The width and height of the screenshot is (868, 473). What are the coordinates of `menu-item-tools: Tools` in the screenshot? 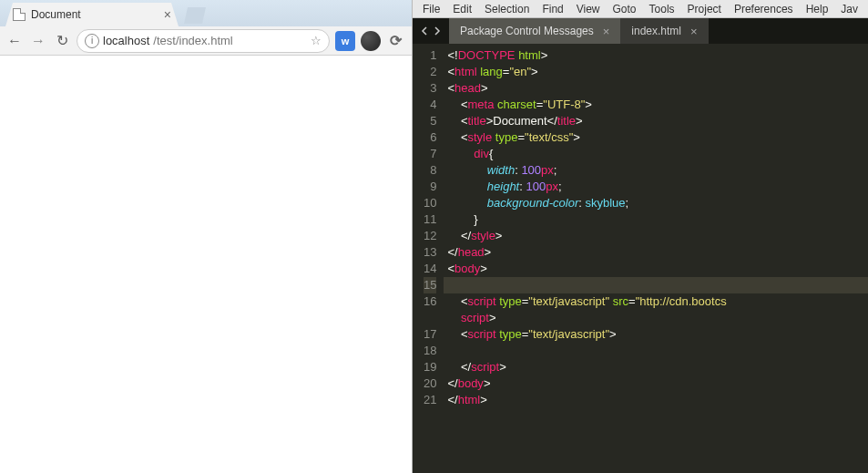 It's located at (662, 9).